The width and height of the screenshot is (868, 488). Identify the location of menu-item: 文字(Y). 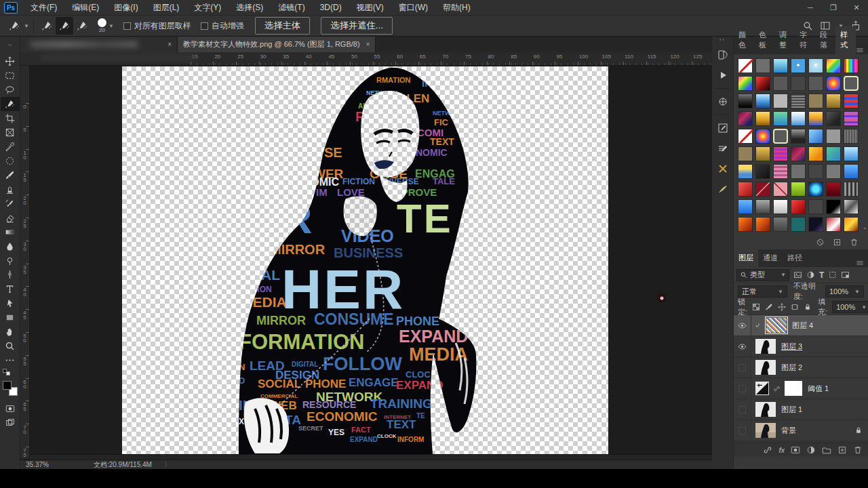
(208, 8).